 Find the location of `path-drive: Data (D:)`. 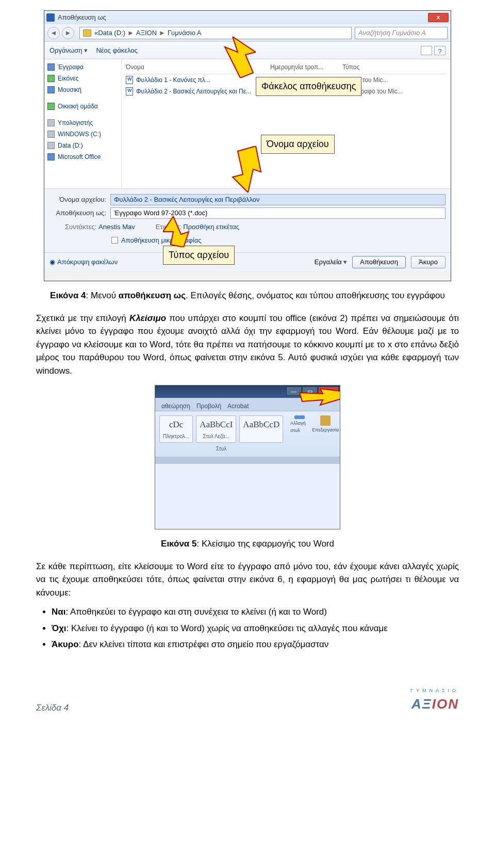

path-drive: Data (D:) is located at coordinates (111, 33).